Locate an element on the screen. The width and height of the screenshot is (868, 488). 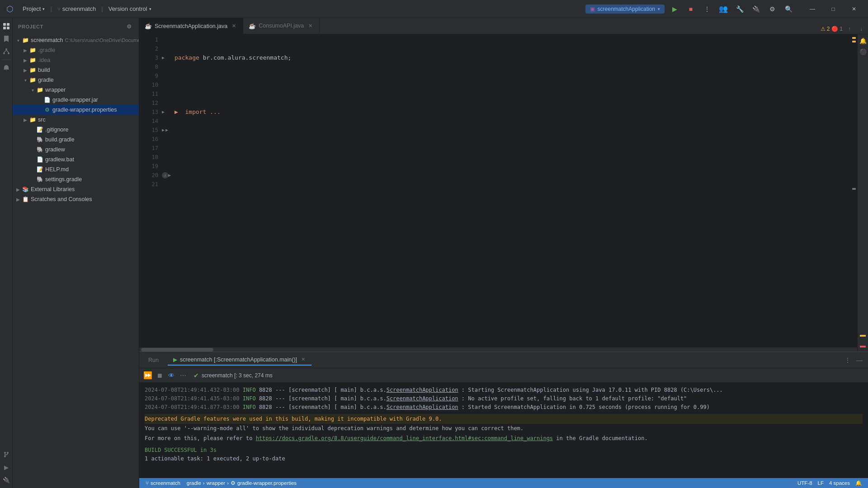
tree-item-wrapper-jar: 📄 gradle-wrapper.jar is located at coordinates (76, 100).